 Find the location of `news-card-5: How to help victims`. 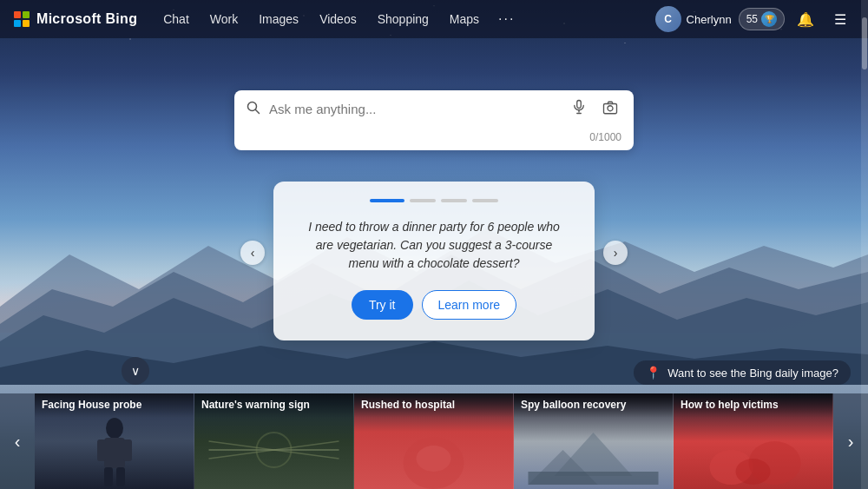

news-card-5: How to help victims is located at coordinates (753, 441).